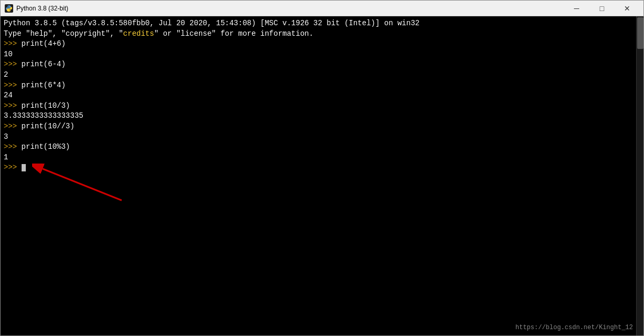 The image size is (644, 336). What do you see at coordinates (627, 8) in the screenshot?
I see `close-button: ✕` at bounding box center [627, 8].